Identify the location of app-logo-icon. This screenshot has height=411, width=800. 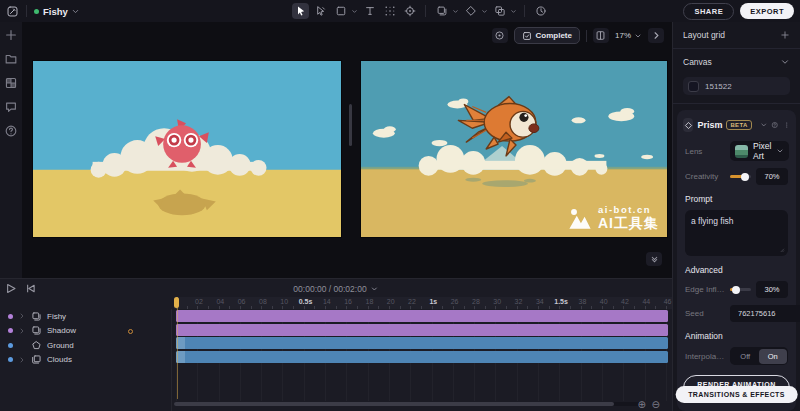
(12, 12).